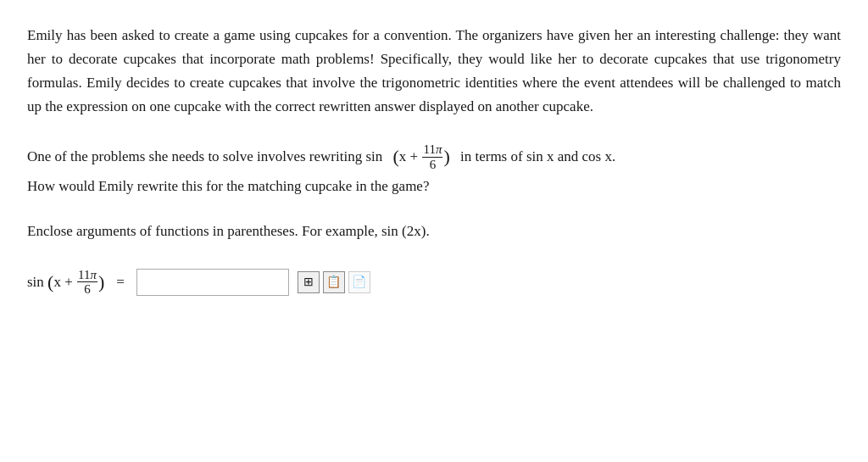 The width and height of the screenshot is (868, 462). Describe the element at coordinates (309, 282) in the screenshot. I see `icon-btn-1: ⊞` at that location.